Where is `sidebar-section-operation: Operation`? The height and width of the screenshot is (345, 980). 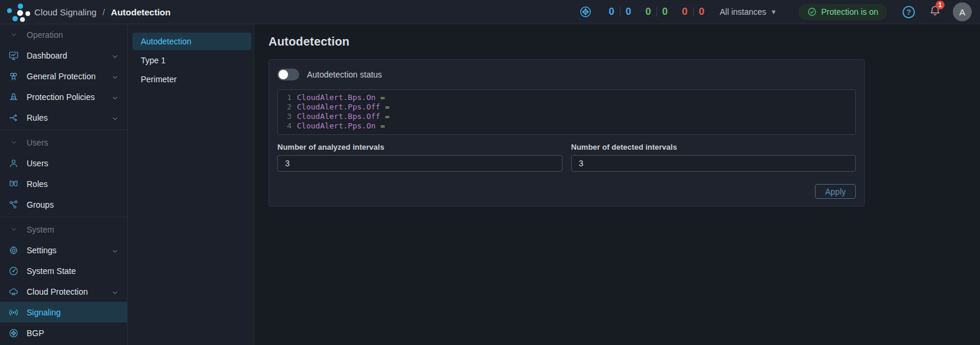 sidebar-section-operation: Operation is located at coordinates (64, 34).